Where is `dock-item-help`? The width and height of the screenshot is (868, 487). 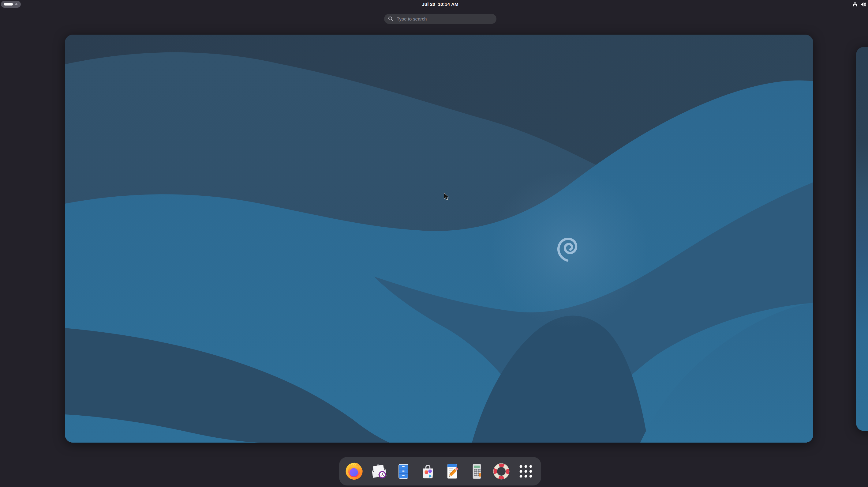 dock-item-help is located at coordinates (501, 471).